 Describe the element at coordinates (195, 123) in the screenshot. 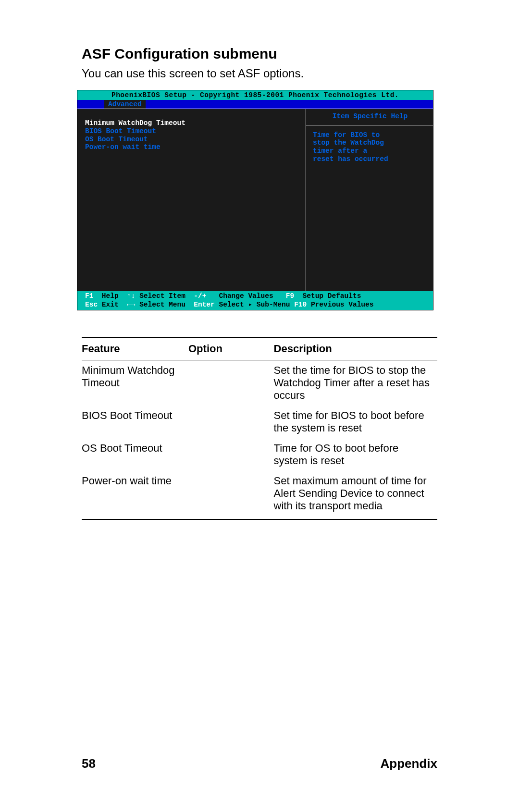

I see `bios-menu-item-minwatchdog: Minimum WatchDog Timeout` at that location.